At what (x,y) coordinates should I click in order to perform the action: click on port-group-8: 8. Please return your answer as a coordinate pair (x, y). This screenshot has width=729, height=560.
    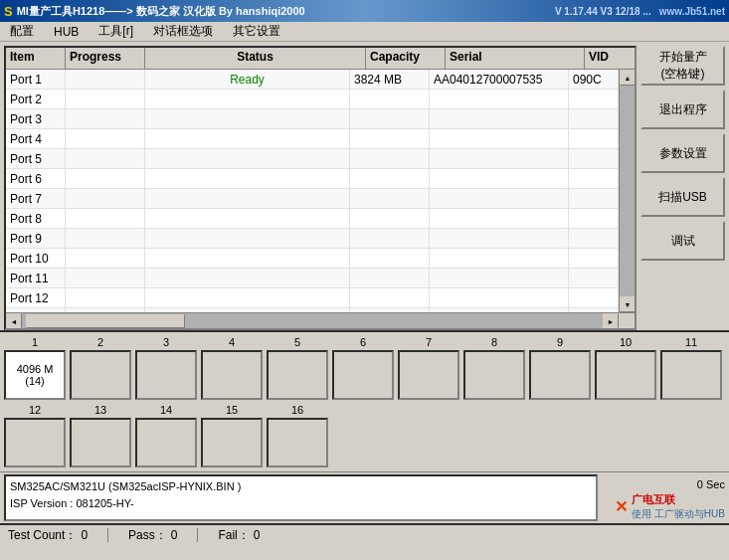
    Looking at the image, I should click on (494, 368).